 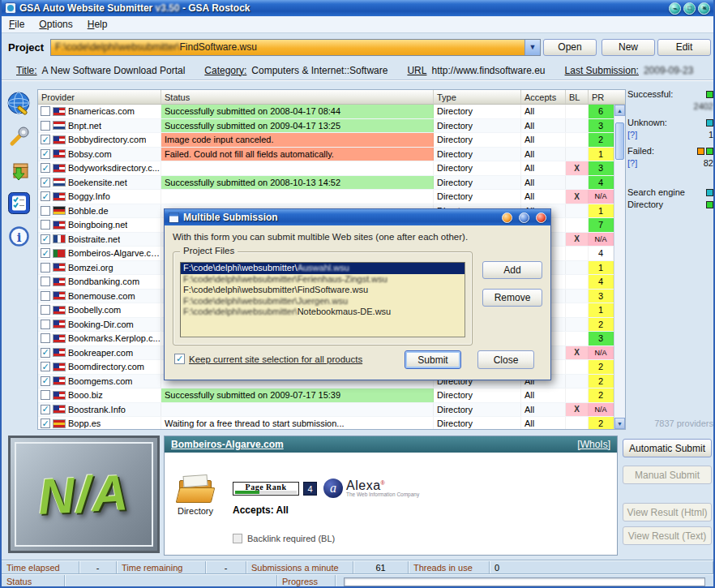 I want to click on header-bl: BL, so click(x=577, y=97).